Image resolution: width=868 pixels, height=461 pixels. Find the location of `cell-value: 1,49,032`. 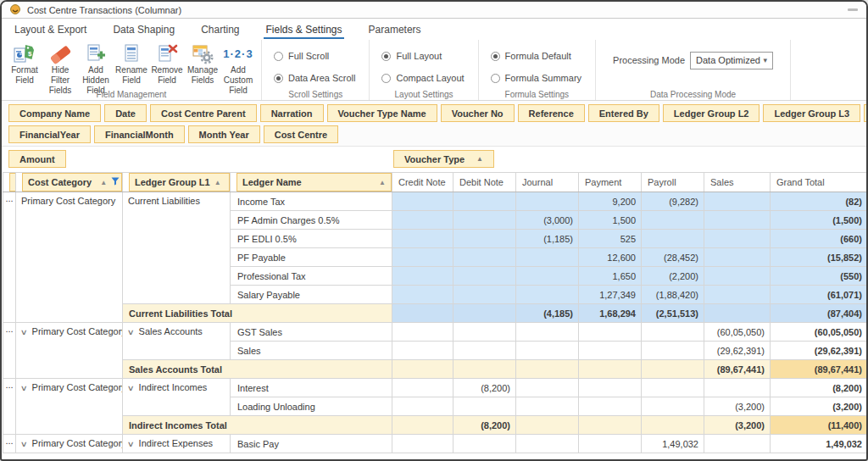

cell-value: 1,49,032 is located at coordinates (673, 444).